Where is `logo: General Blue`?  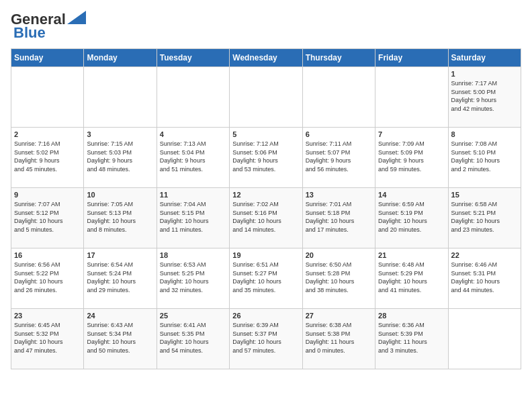
logo: General Blue is located at coordinates (48, 26).